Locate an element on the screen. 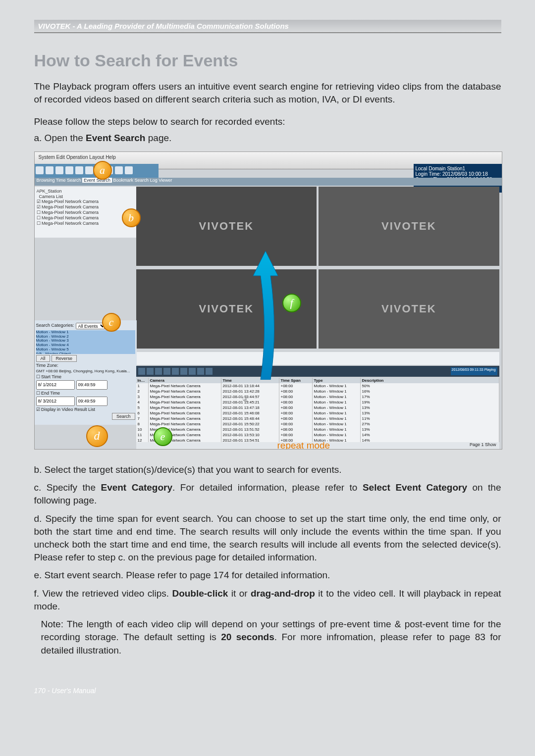  log-icon is located at coordinates (59, 170).